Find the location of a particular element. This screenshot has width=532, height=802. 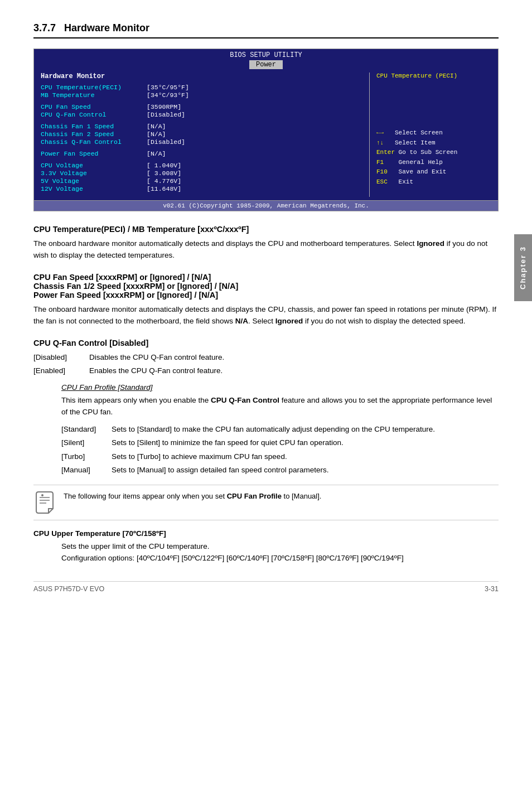

qfan-def-disabled: [Disabled] Disables the CPU Q-Fan contro… is located at coordinates (266, 357).